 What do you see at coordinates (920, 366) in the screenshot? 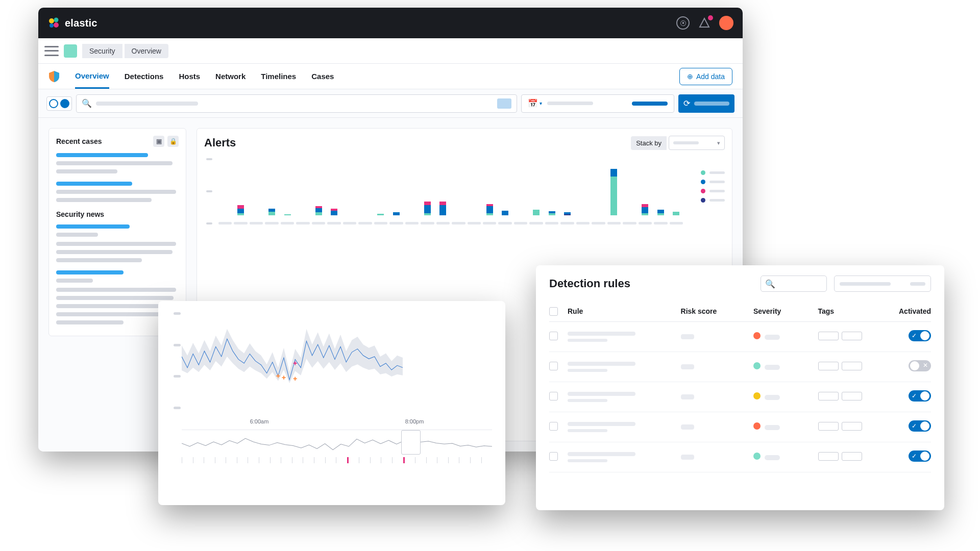
I see `activated-toggle: ✕` at bounding box center [920, 366].